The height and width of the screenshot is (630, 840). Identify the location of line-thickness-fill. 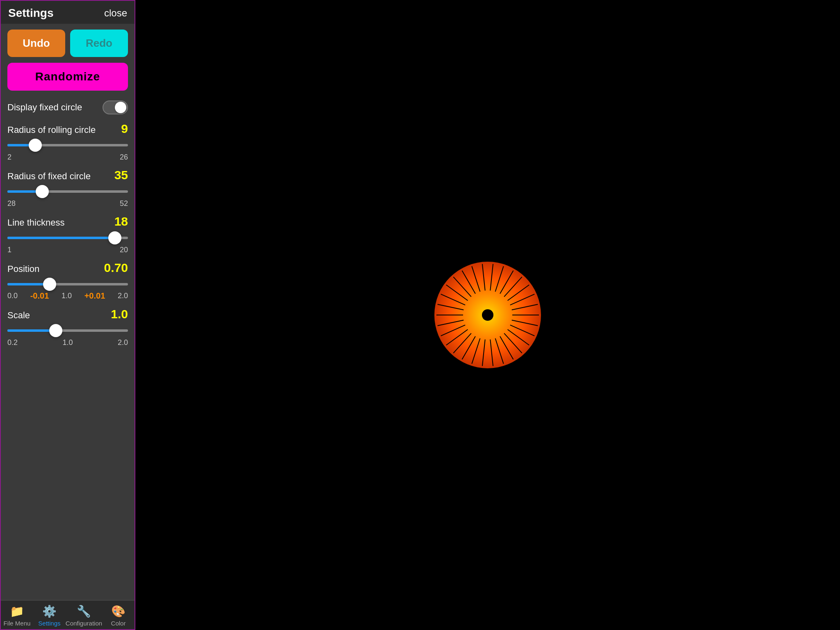
(61, 238).